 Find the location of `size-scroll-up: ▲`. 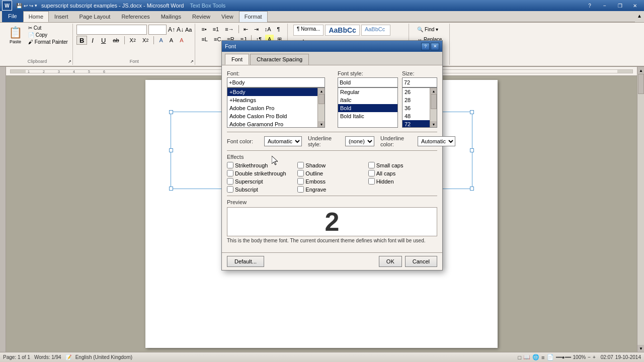

size-scroll-up: ▲ is located at coordinates (434, 91).